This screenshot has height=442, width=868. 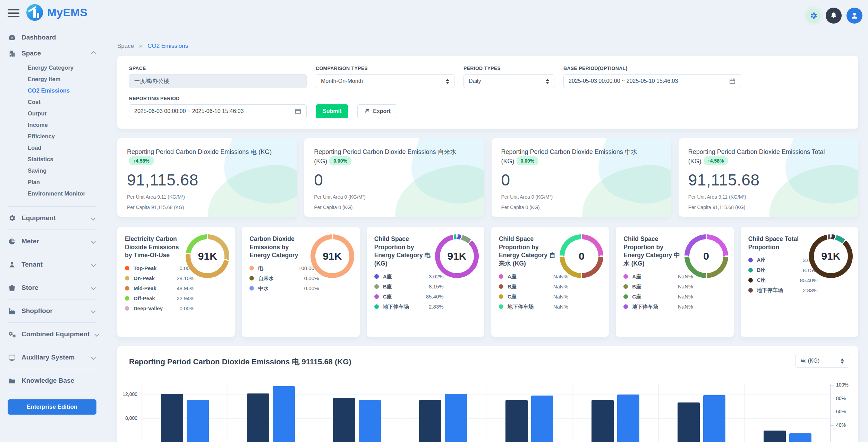 What do you see at coordinates (52, 357) in the screenshot?
I see `sidebar-item-auxiliary-system: Auxiliary System` at bounding box center [52, 357].